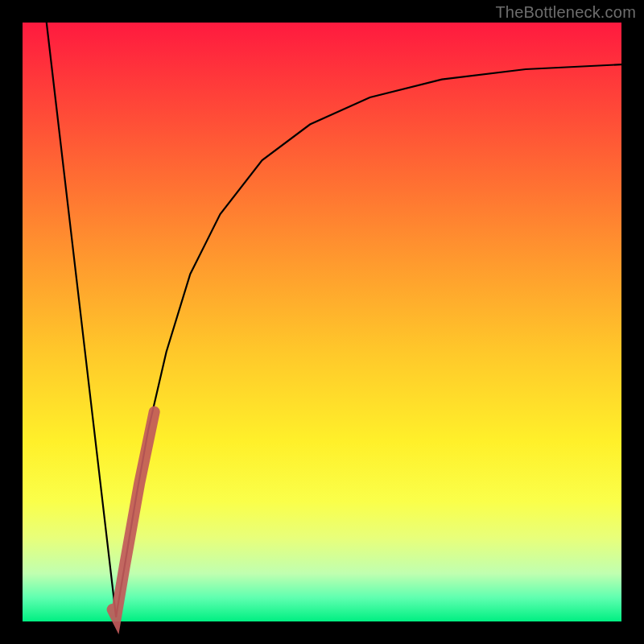 The width and height of the screenshot is (644, 644). Describe the element at coordinates (565, 13) in the screenshot. I see `watermark-text: TheBottleneck.com` at that location.